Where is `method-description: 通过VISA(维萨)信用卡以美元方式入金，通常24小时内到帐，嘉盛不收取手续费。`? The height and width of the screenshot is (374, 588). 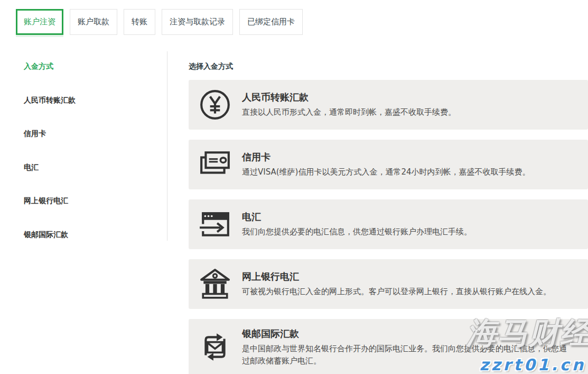 method-description: 通过VISA(维萨)信用卡以美元方式入金，通常24小时内到帐，嘉盛不收取手续费。 is located at coordinates (386, 172).